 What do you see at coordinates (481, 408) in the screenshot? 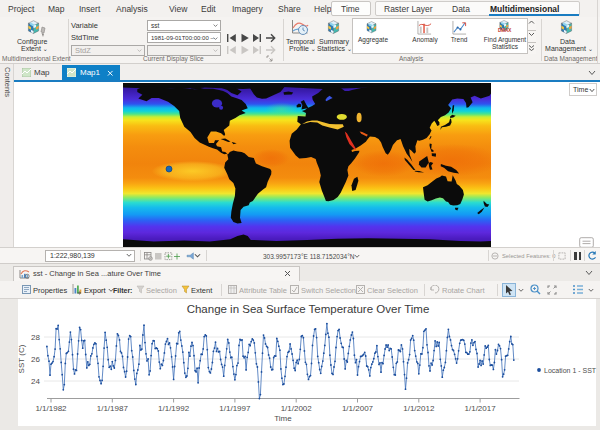
I see `svg-text: 1/1/2017` at bounding box center [481, 408].